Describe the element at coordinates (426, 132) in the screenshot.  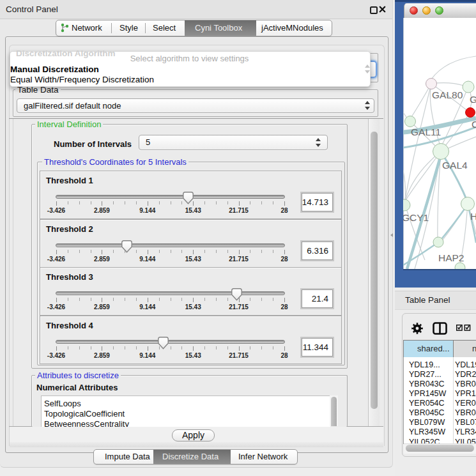
I see `svg-text: GAL11` at that location.